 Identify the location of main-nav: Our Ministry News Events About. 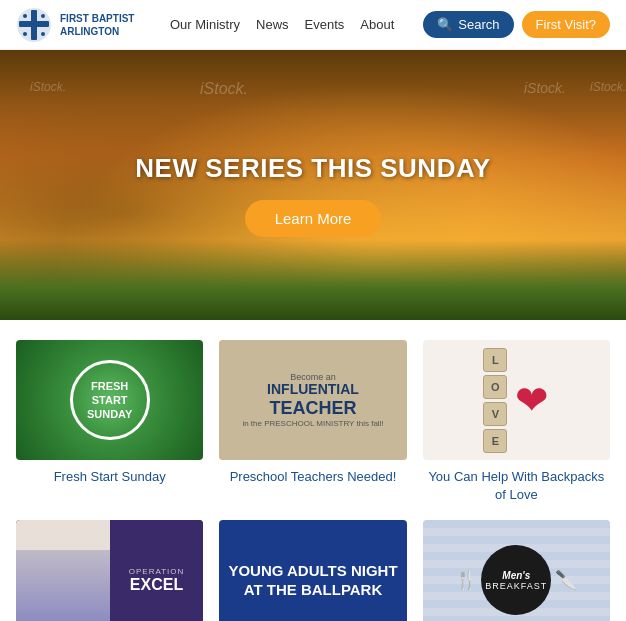
(296, 24).